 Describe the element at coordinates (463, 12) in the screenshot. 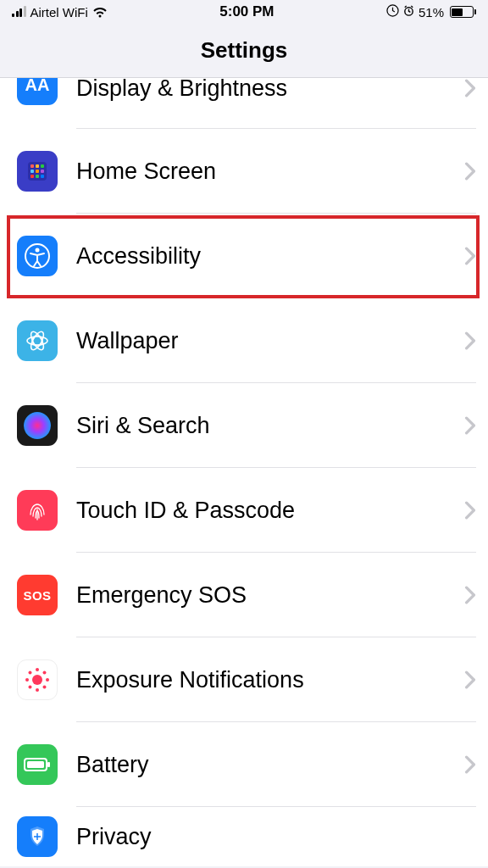

I see `battery-icon` at that location.